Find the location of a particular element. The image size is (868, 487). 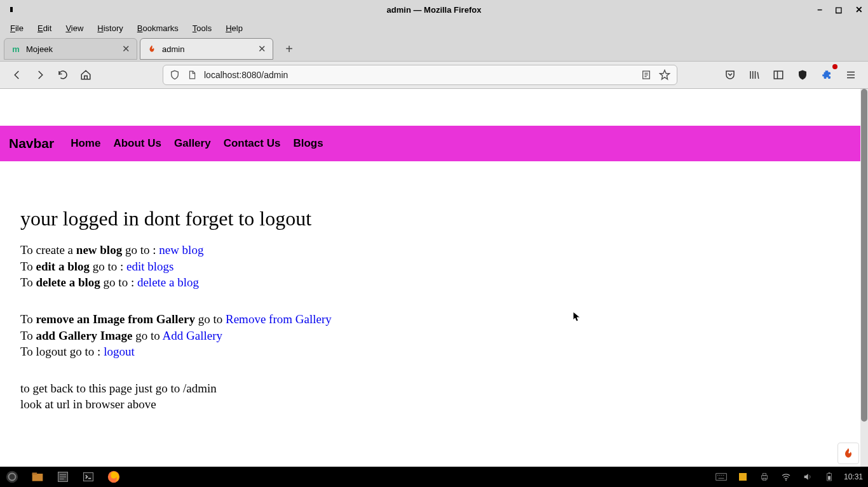

window-title: admin — Mozilla Firefox is located at coordinates (435, 10).